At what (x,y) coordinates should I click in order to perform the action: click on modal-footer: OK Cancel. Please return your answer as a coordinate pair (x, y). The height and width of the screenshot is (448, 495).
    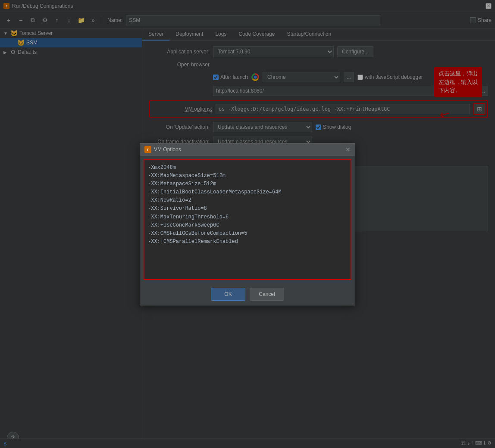
    Looking at the image, I should click on (248, 294).